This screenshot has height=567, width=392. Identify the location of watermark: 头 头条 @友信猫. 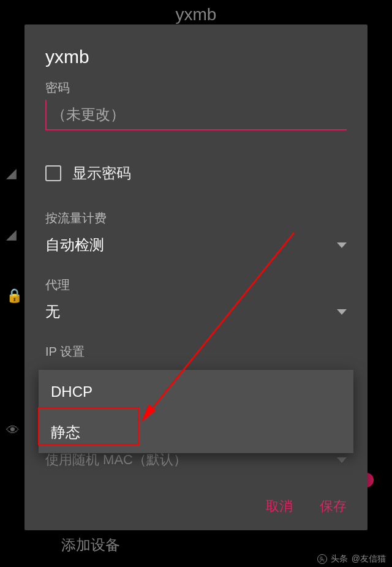
(352, 559).